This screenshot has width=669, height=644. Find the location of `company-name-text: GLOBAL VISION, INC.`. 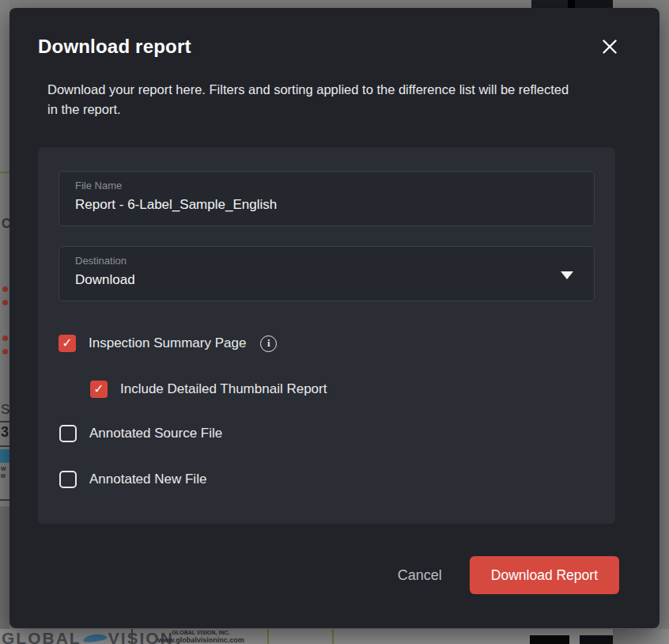

company-name-text: GLOBAL VISION, INC. is located at coordinates (201, 633).